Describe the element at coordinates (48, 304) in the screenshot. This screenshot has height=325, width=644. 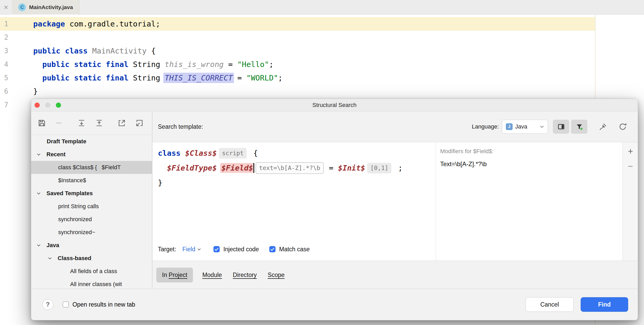
I see `help-button: ?` at that location.